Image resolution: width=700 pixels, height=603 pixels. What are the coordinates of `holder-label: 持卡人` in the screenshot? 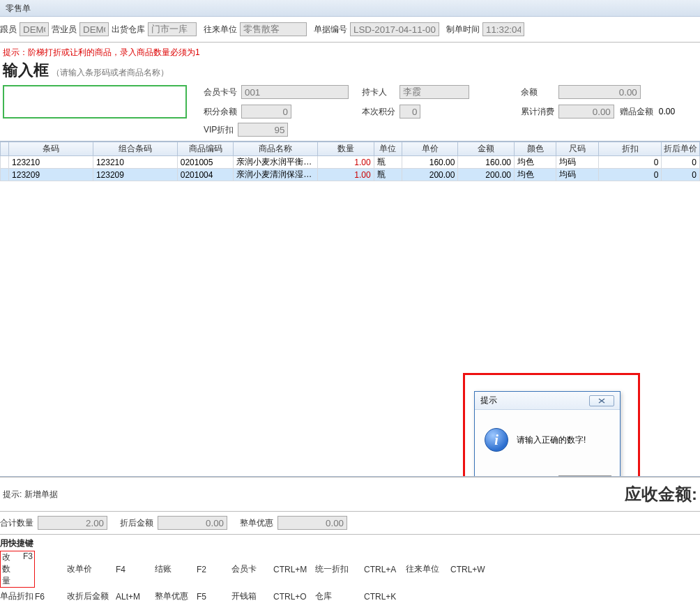 It's located at (379, 92).